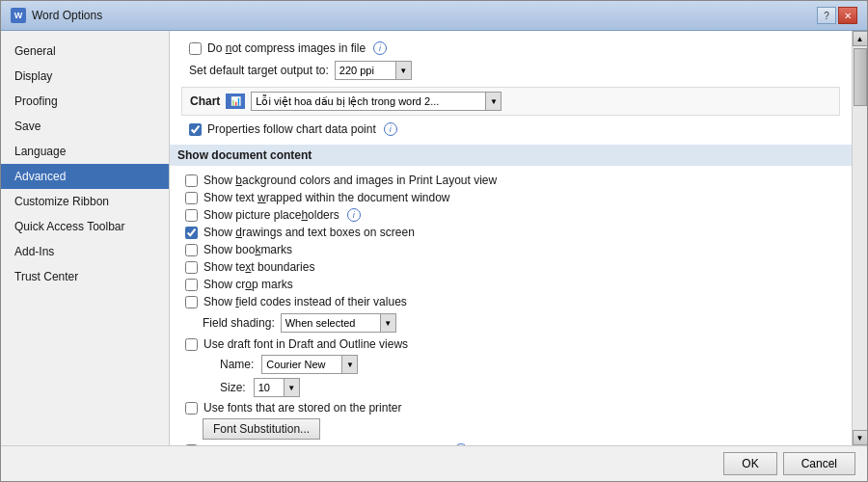 This screenshot has width=868, height=482. I want to click on draft-font-row: Use draft font in Draft and Outline view…, so click(511, 344).